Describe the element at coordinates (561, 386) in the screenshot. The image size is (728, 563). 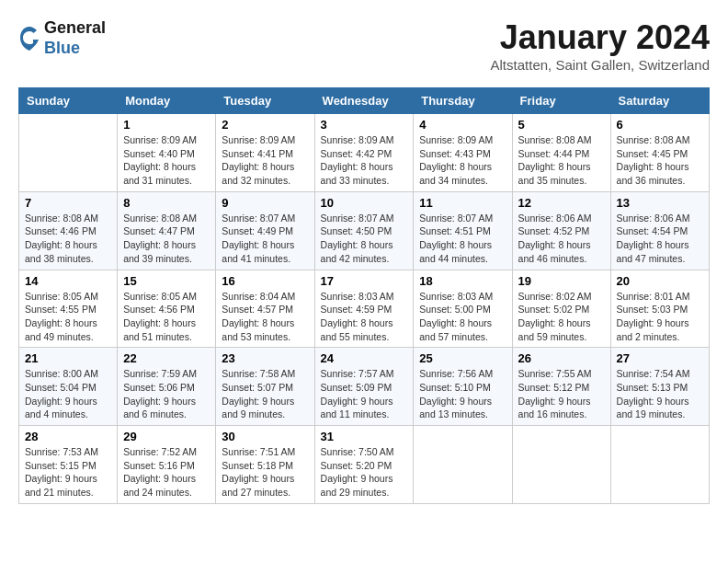
I see `calendar-cell: 26Sunrise: 7:55 AM Sunset: 5:12 PM Dayli…` at that location.